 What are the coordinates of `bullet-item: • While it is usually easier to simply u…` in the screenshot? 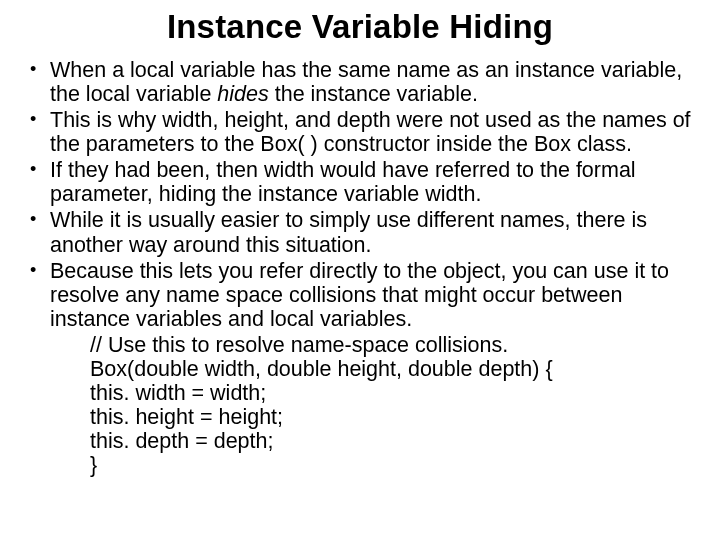 It's located at (360, 232).